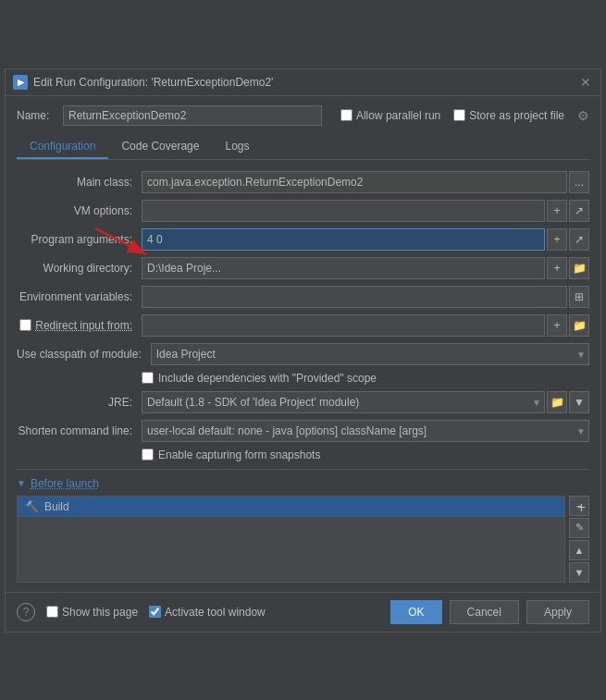  Describe the element at coordinates (148, 455) in the screenshot. I see `enable-snapshots-checkbox` at that location.